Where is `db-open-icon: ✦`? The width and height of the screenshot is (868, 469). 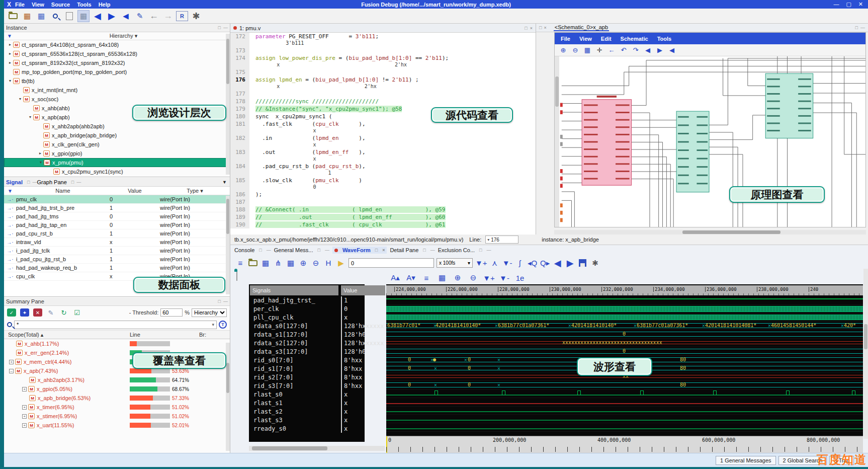 db-open-icon: ✦ is located at coordinates (25, 312).